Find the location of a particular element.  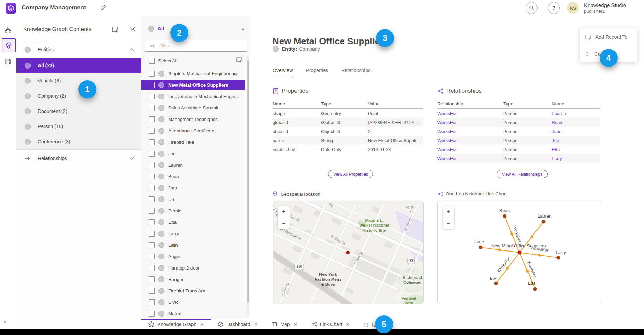

select-all-row: Select All is located at coordinates (196, 61).